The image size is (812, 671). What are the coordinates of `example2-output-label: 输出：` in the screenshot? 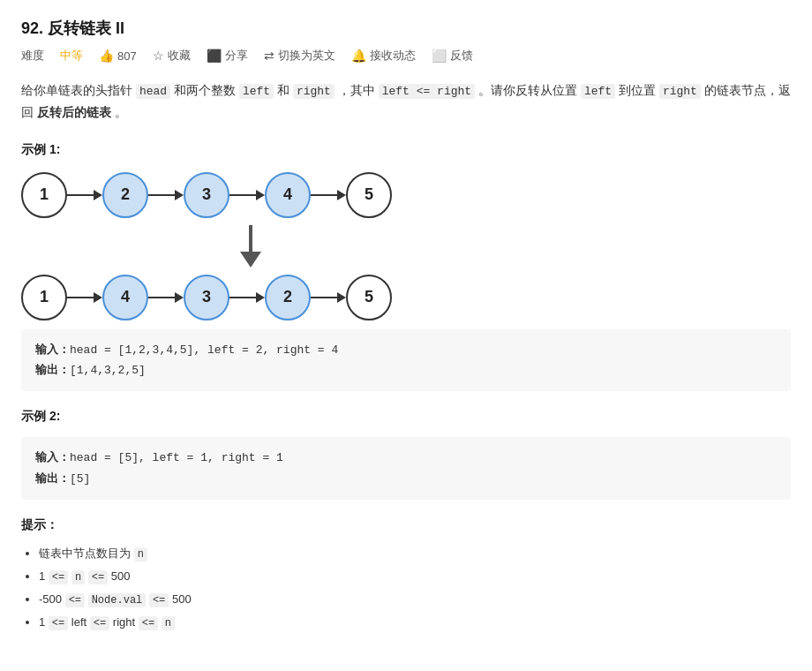 It's located at (53, 479).